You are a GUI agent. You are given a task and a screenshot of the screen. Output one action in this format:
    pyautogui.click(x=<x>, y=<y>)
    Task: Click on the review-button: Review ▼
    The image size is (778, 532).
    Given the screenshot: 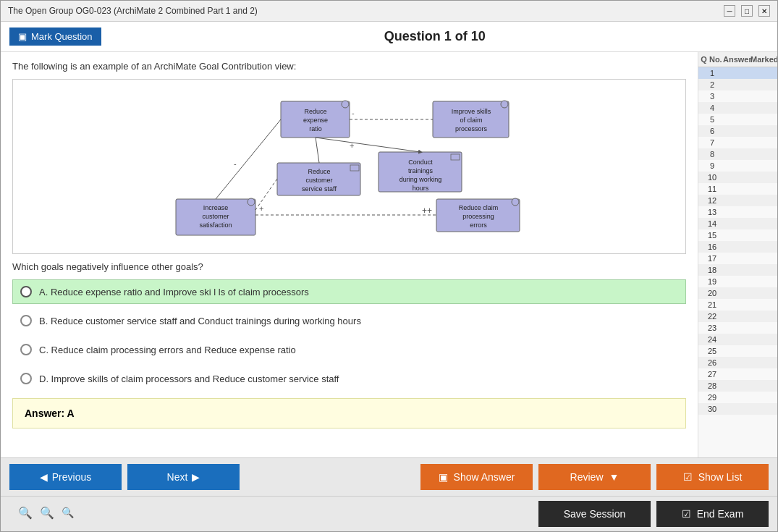 What is the action you would take?
    pyautogui.click(x=595, y=477)
    